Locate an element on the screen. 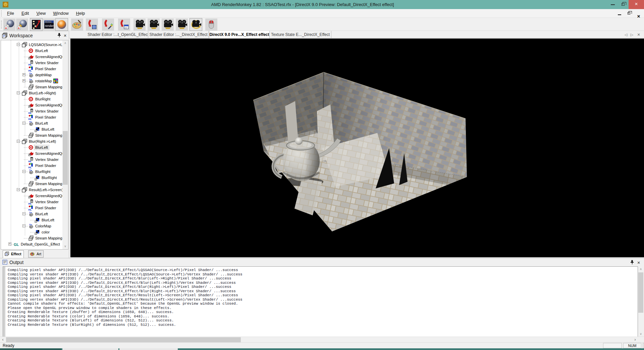  tree-item-color: color is located at coordinates (32, 232).